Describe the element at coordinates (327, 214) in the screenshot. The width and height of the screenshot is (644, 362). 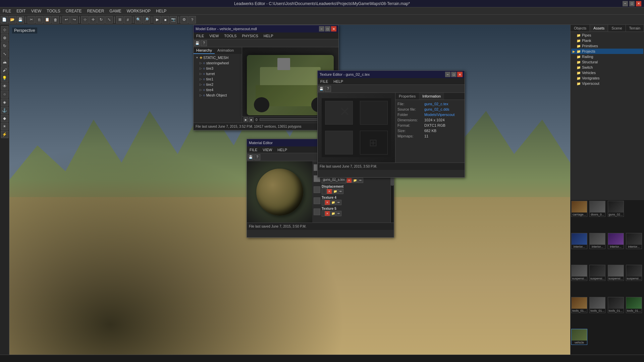
I see `mat-tex5-clear: ✕` at that location.